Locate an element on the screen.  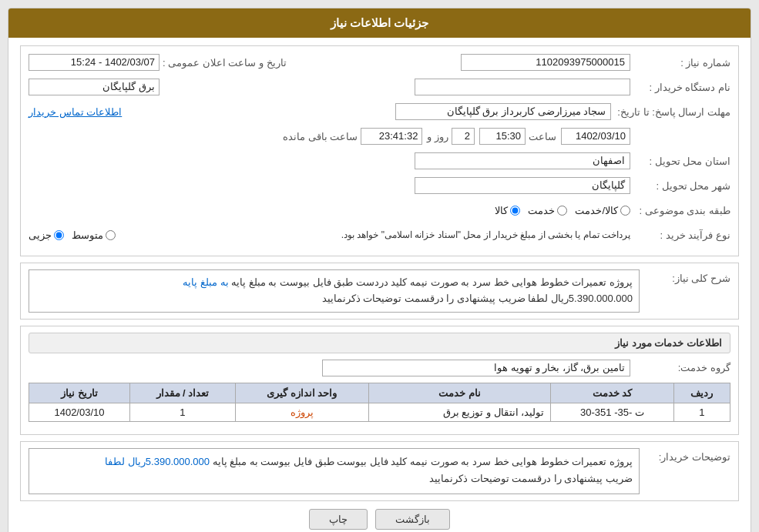
service-info-title: اطلاعات خدمات مورد نیاز is located at coordinates (379, 343).